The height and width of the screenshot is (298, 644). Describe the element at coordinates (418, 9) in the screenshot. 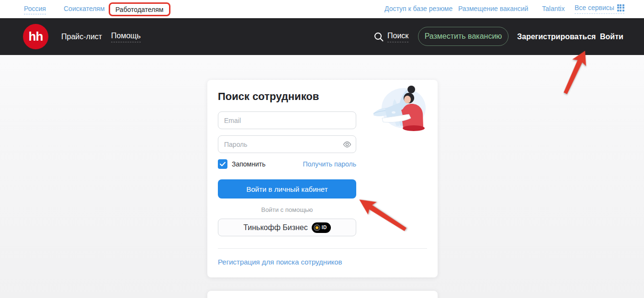

I see `resume-db-link: Доступ к базе резюме` at that location.